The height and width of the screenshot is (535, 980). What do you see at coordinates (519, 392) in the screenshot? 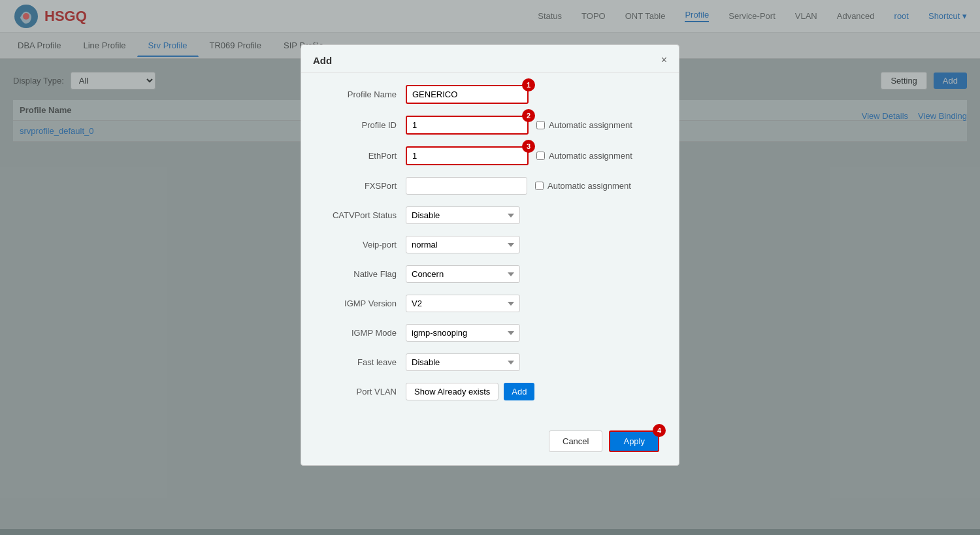
I see `add-vlan-button: Add` at bounding box center [519, 392].